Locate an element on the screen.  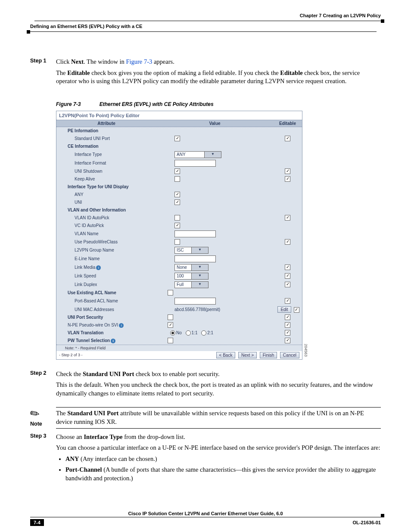
row-interface-format: Interface Format is located at coordinates (179, 163).